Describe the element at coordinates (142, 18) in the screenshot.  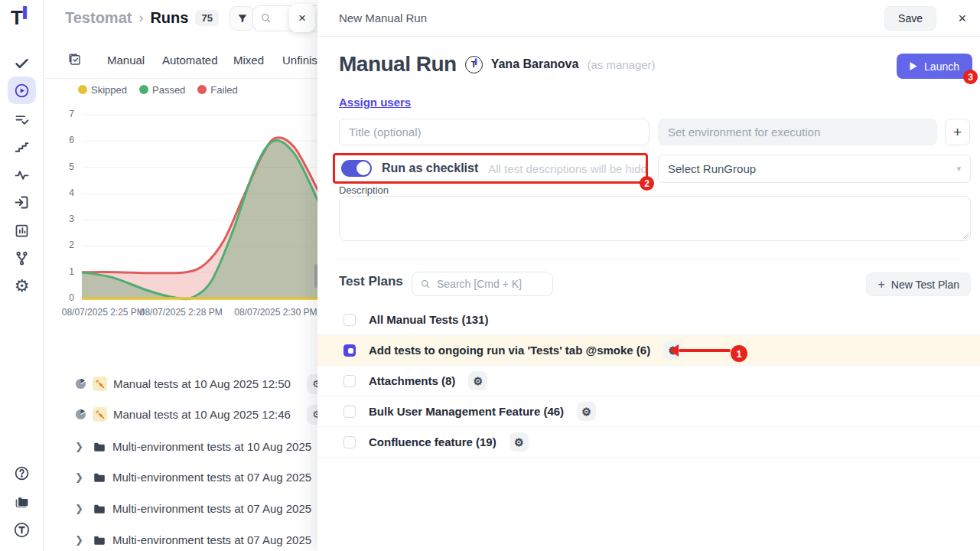
I see `breadcrumb: Testomat › Runs 75` at that location.